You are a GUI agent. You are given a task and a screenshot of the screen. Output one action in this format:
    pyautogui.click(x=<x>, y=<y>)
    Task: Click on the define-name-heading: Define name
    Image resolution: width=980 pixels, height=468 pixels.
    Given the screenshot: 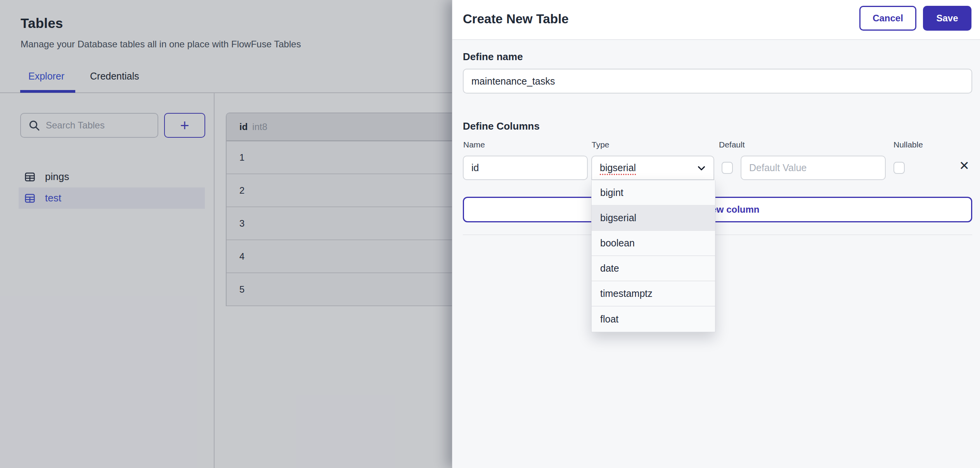 What is the action you would take?
    pyautogui.click(x=493, y=57)
    